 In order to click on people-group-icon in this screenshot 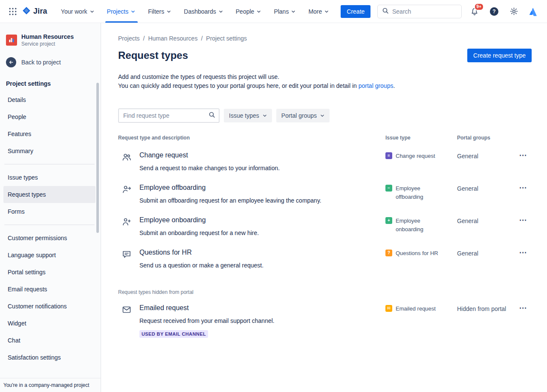, I will do `click(127, 157)`.